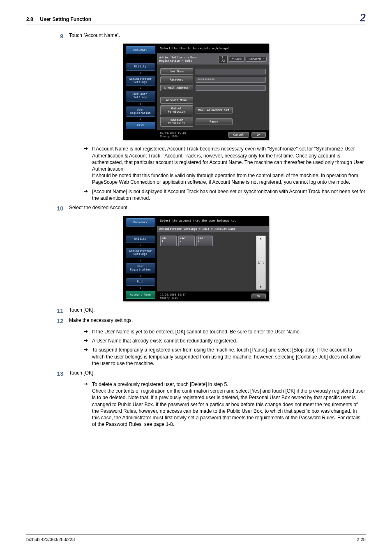 The width and height of the screenshot is (392, 555). I want to click on account-item: 003 3, so click(205, 241).